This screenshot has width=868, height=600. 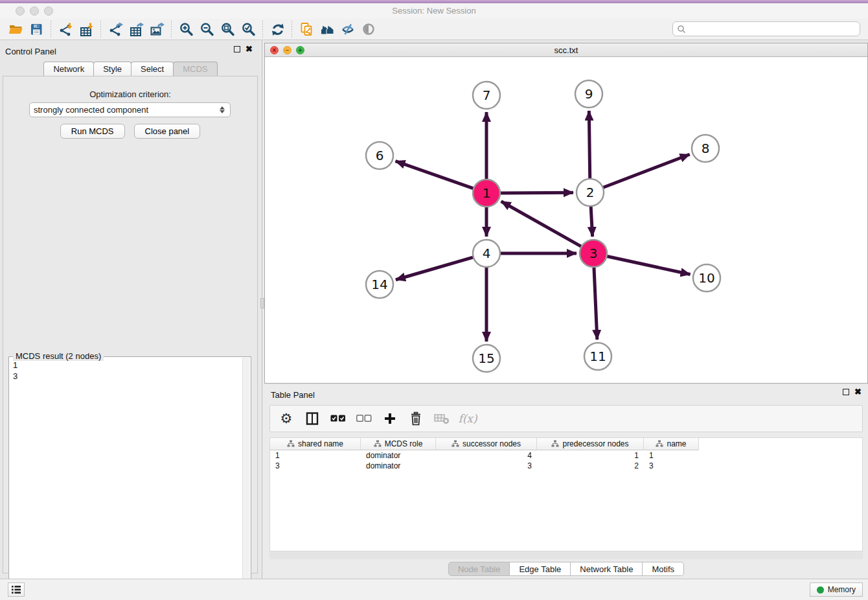 I want to click on hide-selected-button, so click(x=348, y=29).